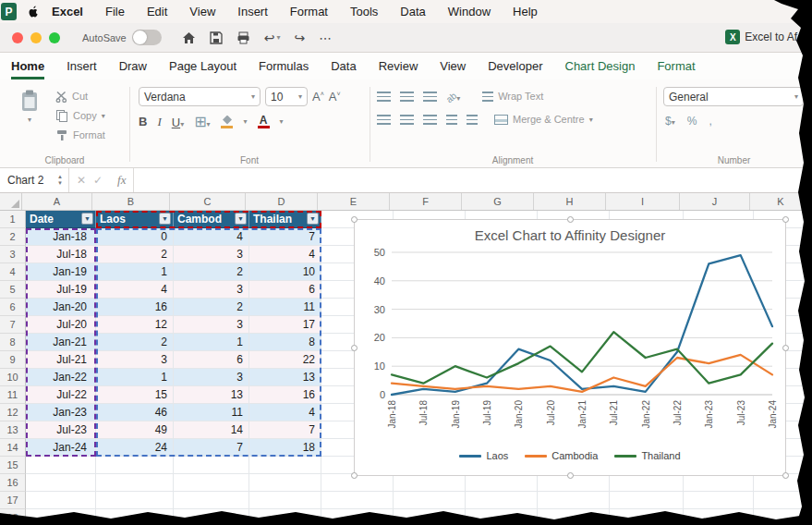  Describe the element at coordinates (135, 220) in the screenshot. I see `cell-B1: Laos▼` at that location.